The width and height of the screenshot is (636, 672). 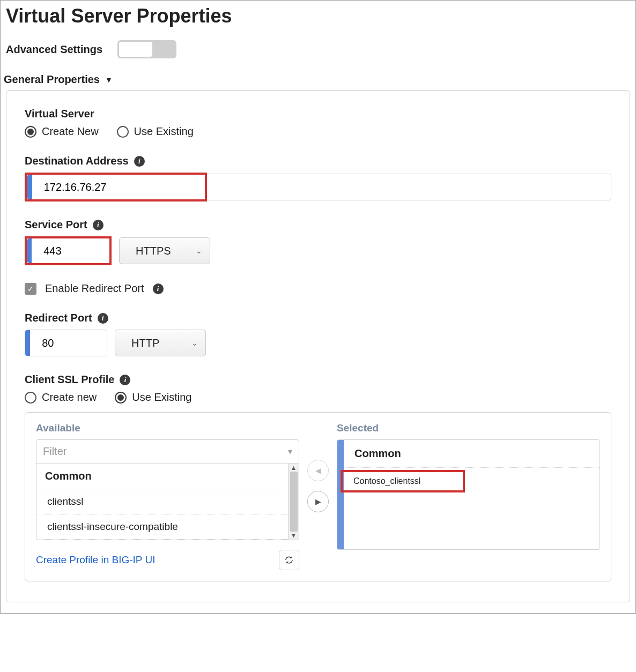 What do you see at coordinates (165, 251) in the screenshot?
I see `service-port-protocol-select: HTTPS ⌄` at bounding box center [165, 251].